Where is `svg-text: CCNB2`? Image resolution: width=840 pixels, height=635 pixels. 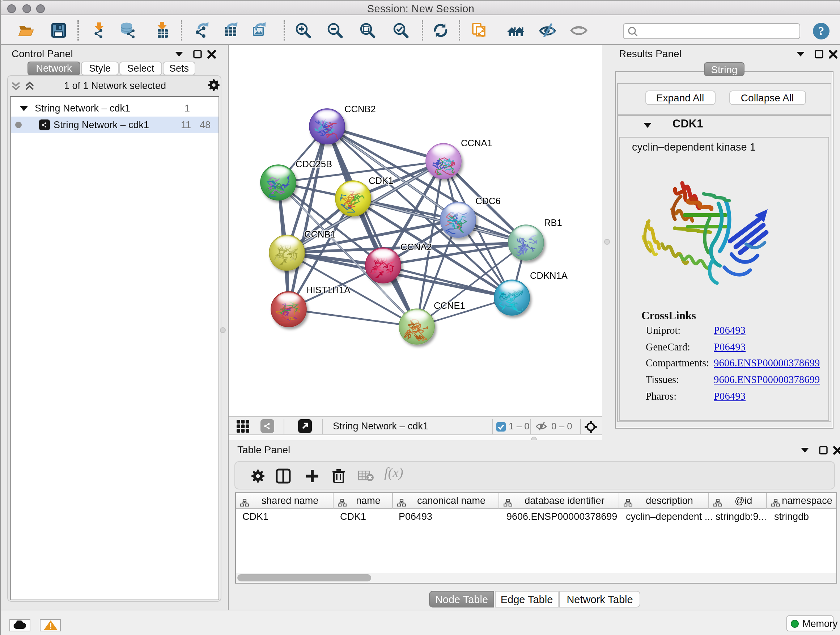
svg-text: CCNB2 is located at coordinates (360, 109).